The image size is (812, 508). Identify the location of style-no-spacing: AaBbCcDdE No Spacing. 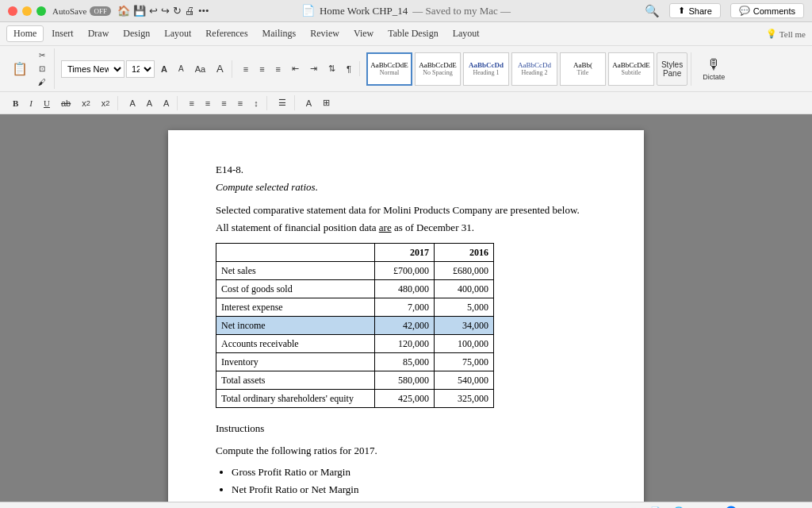
(438, 69).